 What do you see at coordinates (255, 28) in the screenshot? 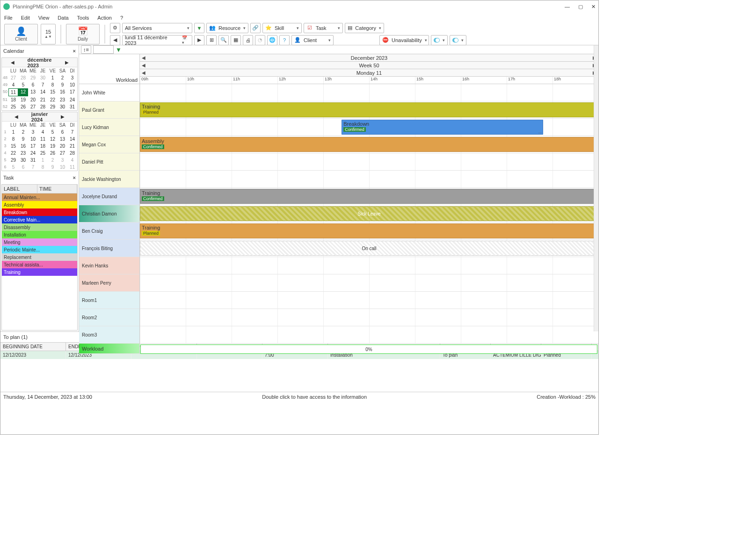
I see `link-icon: 🔗` at bounding box center [255, 28].